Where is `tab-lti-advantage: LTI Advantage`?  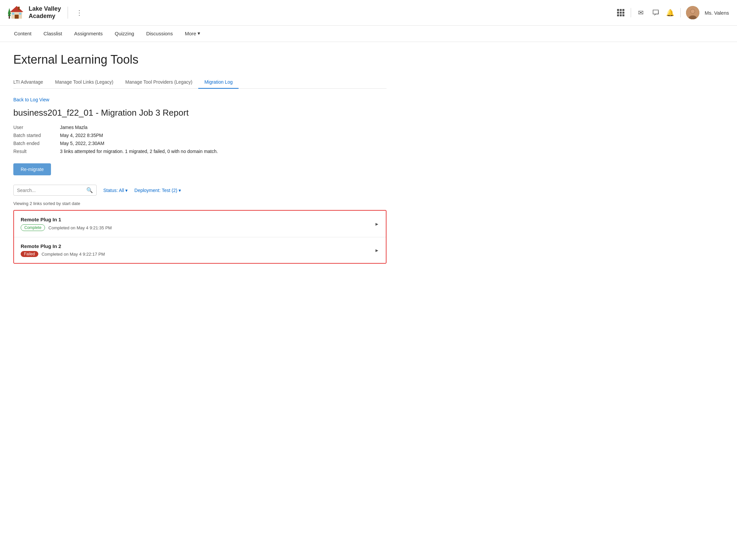 tab-lti-advantage: LTI Advantage is located at coordinates (31, 82).